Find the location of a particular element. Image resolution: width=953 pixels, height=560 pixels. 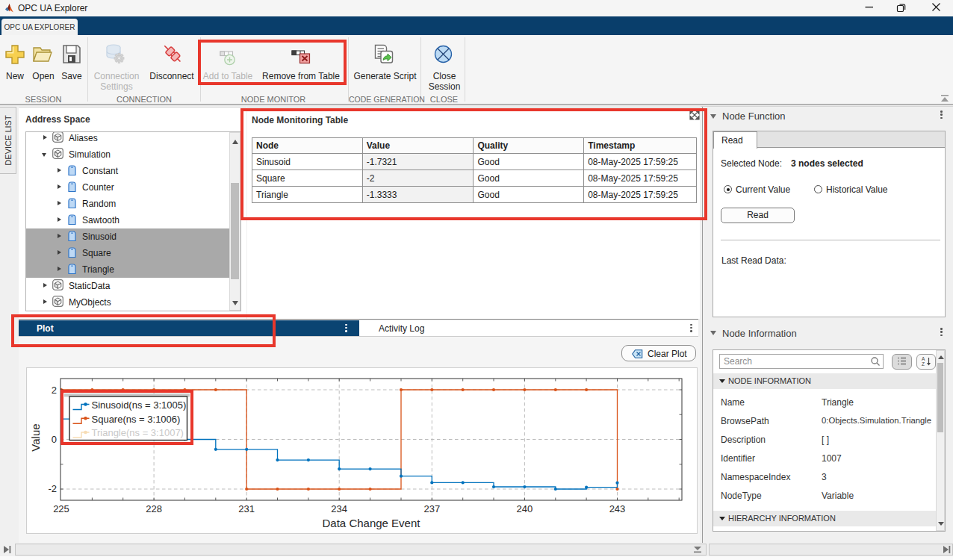

svg-text: 243 is located at coordinates (618, 509).